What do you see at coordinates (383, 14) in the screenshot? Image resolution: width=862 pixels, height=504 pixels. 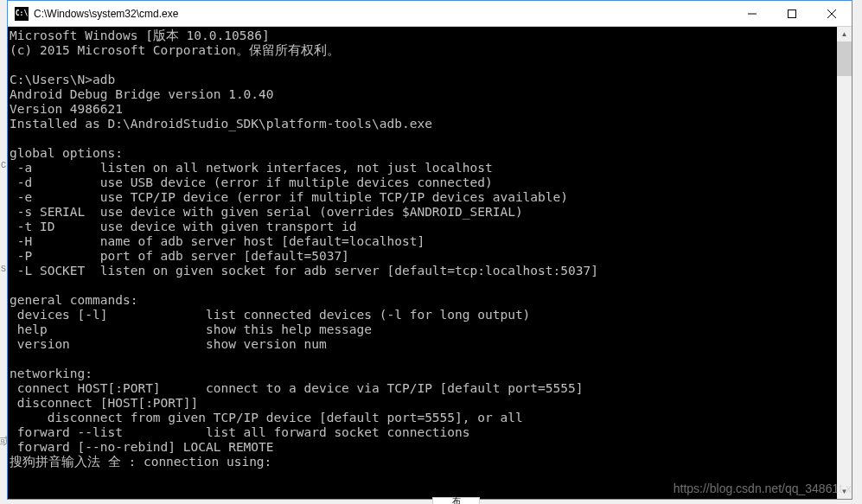 I see `window-title: C:\Windows\system32\cmd.exe` at bounding box center [383, 14].